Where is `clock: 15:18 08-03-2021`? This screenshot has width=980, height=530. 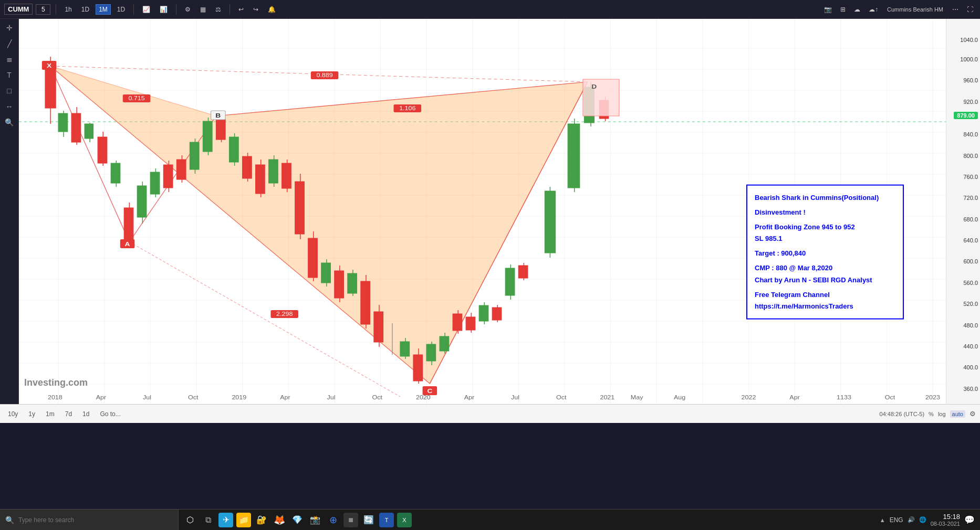 clock: 15:18 08-03-2021 is located at coordinates (945, 520).